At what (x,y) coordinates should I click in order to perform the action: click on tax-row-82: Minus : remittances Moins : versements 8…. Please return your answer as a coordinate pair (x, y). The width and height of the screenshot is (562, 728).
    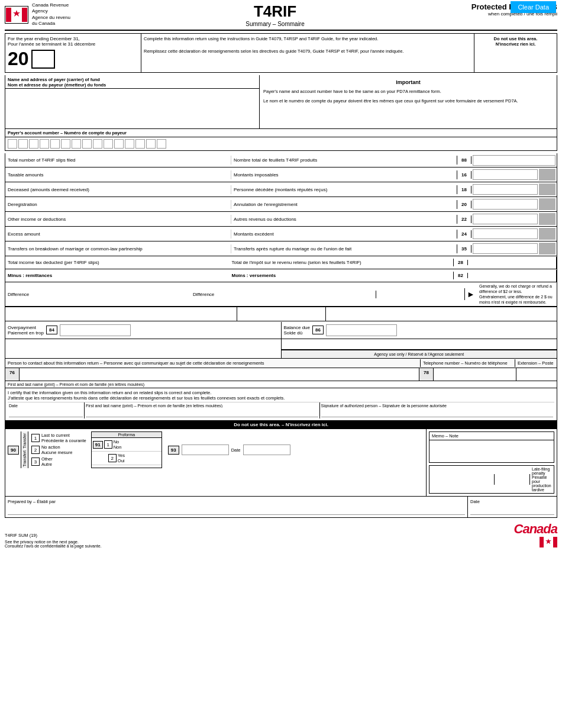
    Looking at the image, I should click on (281, 276).